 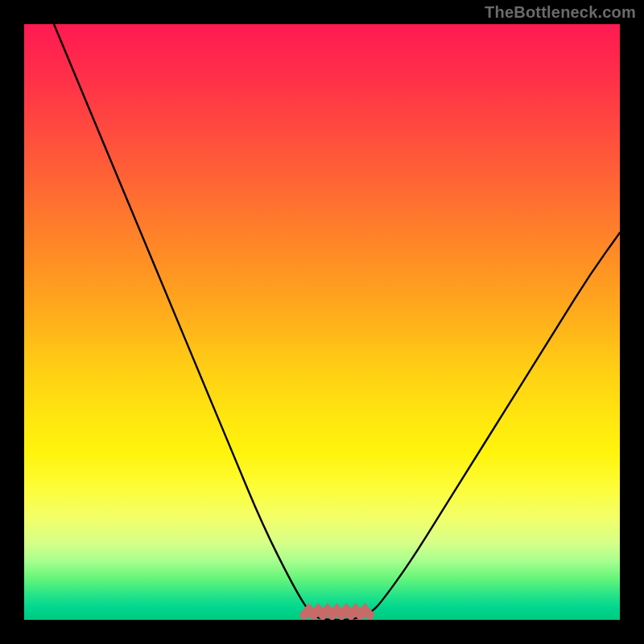 What do you see at coordinates (560, 13) in the screenshot?
I see `watermark-text: TheBottleneck.com` at bounding box center [560, 13].